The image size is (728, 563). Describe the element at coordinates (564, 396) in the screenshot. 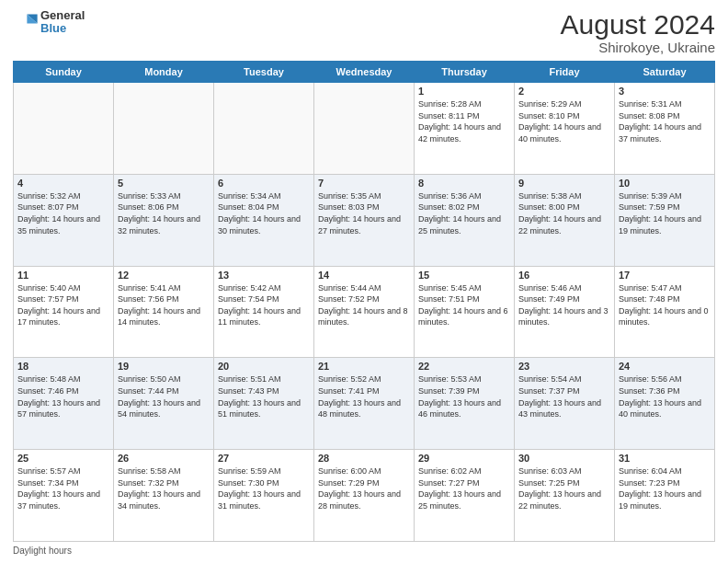

I see `day-info: Sunrise: 5:54 AM Sunset: 7:37 PM Dayligh…` at that location.